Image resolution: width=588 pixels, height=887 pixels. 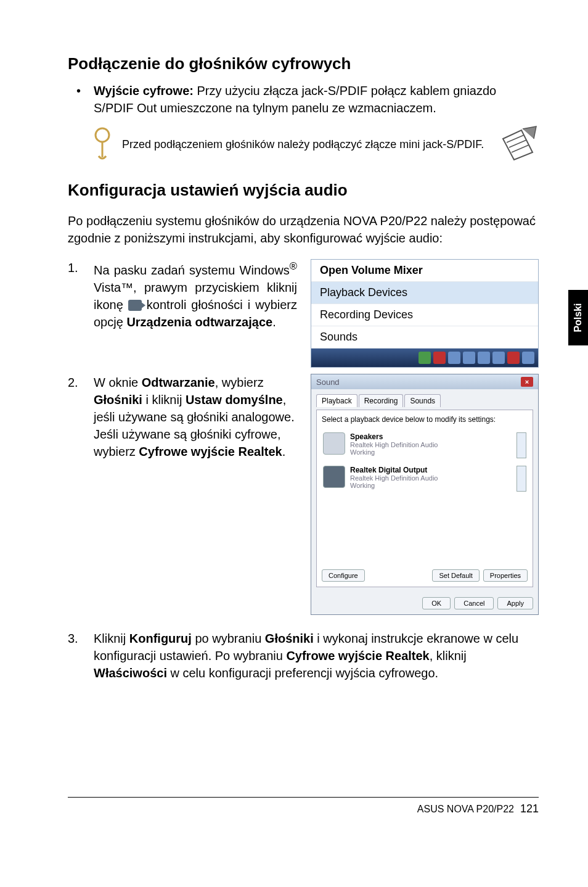 I want to click on step-2: 2. W oknie Odtwarzanie, wybierz Głośniki…, so click(x=182, y=417).